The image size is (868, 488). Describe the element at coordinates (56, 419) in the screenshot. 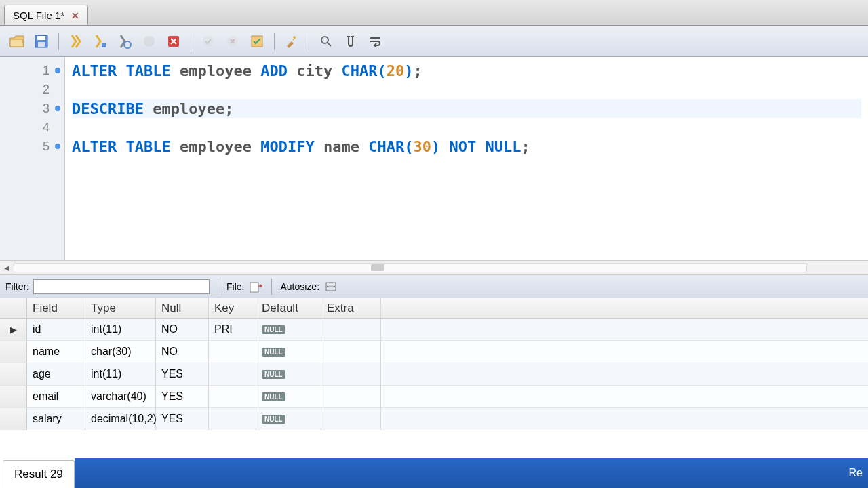

I see `grid-cell: salary` at that location.